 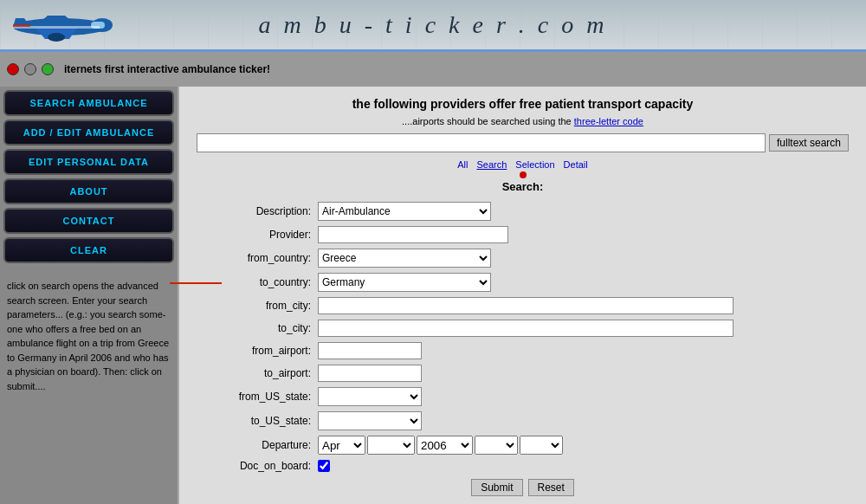 What do you see at coordinates (370, 397) in the screenshot?
I see `from-us-state-select` at bounding box center [370, 397].